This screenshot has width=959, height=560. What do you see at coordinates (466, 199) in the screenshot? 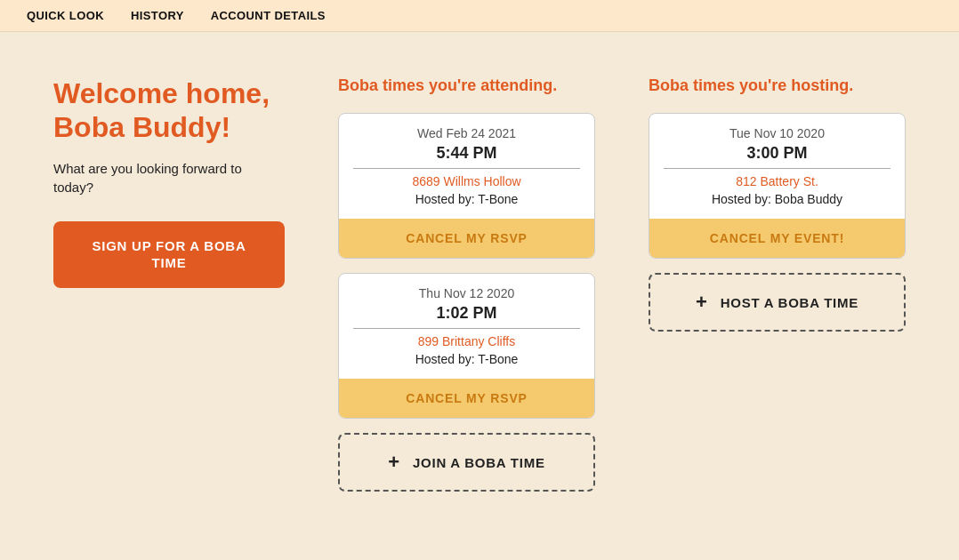
I see `attending-event-host-1: Hosted by: T-Bone` at bounding box center [466, 199].